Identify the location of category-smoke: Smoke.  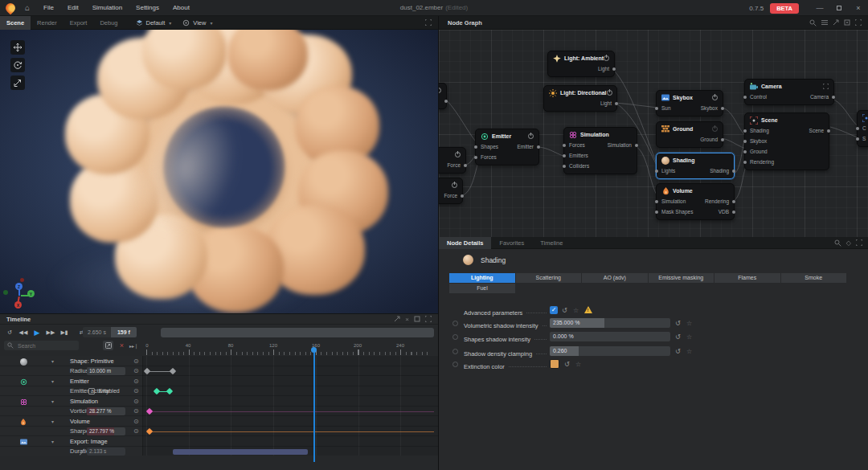
(814, 278).